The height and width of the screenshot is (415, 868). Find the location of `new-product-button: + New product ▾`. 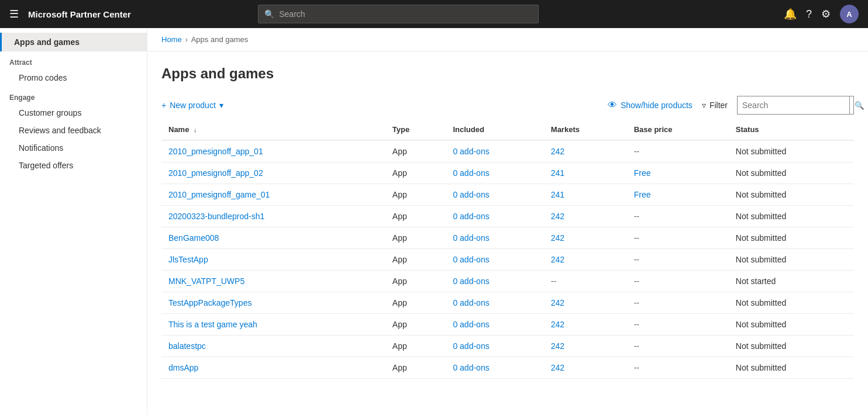

new-product-button: + New product ▾ is located at coordinates (192, 105).